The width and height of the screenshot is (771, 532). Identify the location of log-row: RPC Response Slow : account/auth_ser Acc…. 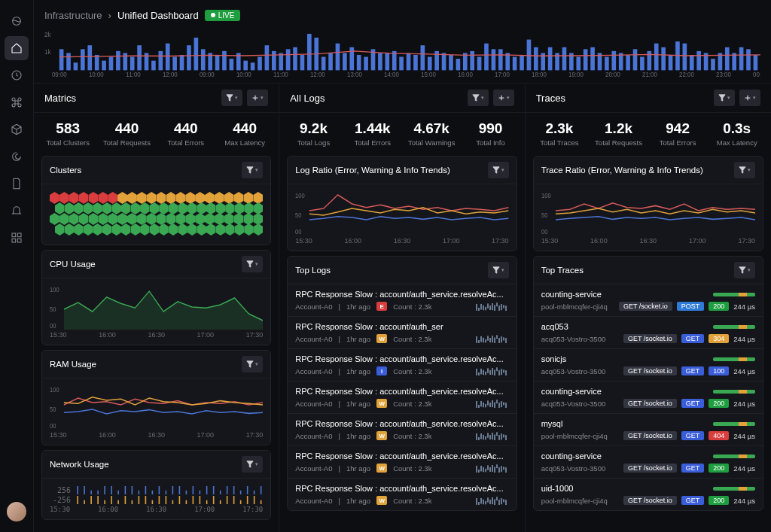
(402, 333).